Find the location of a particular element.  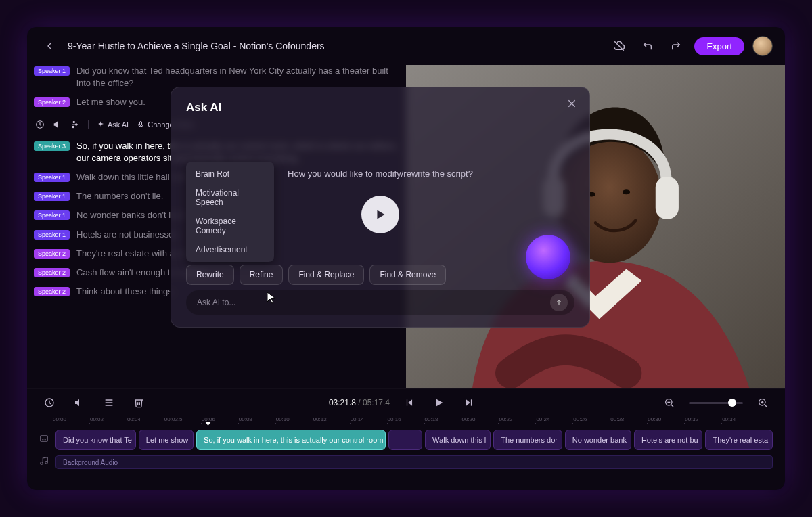

timeline-clip: They're real esta is located at coordinates (739, 440).